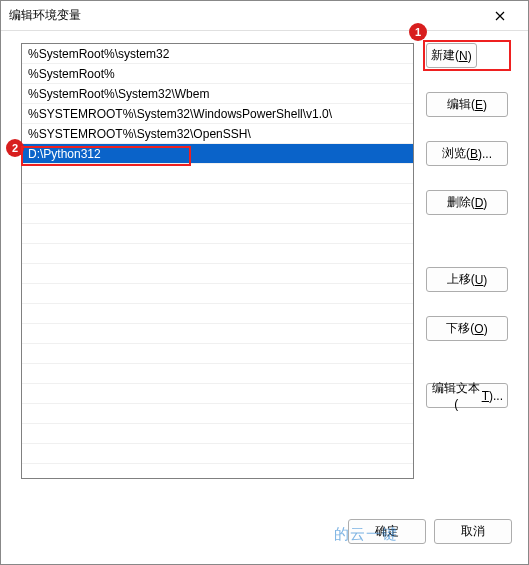  I want to click on window-title: 编辑环境变量, so click(244, 16).